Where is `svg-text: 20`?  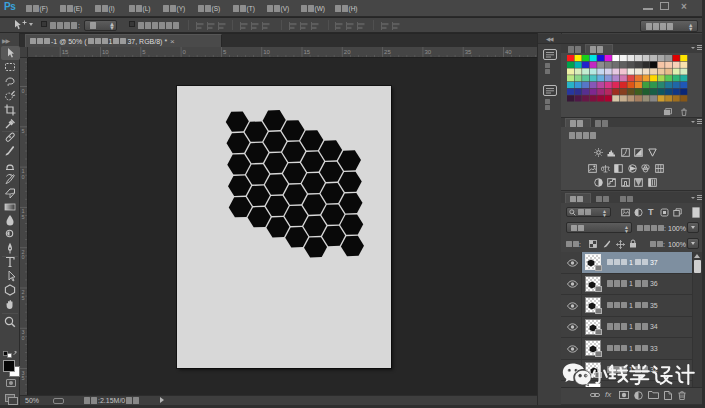 svg-text: 20 is located at coordinates (348, 52).